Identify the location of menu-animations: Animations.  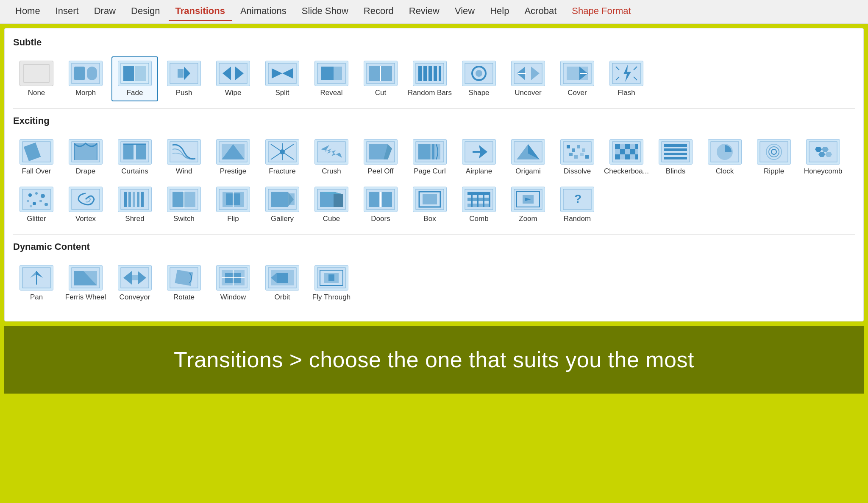
(264, 12).